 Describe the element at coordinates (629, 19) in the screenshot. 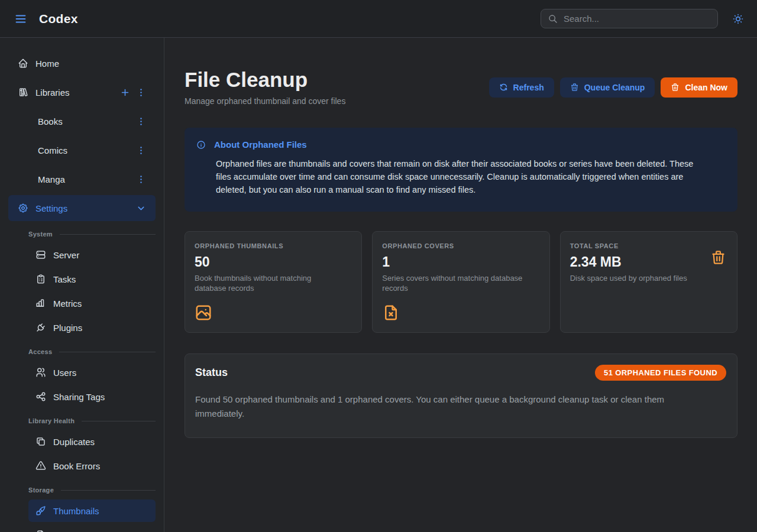

I see `search-box` at that location.